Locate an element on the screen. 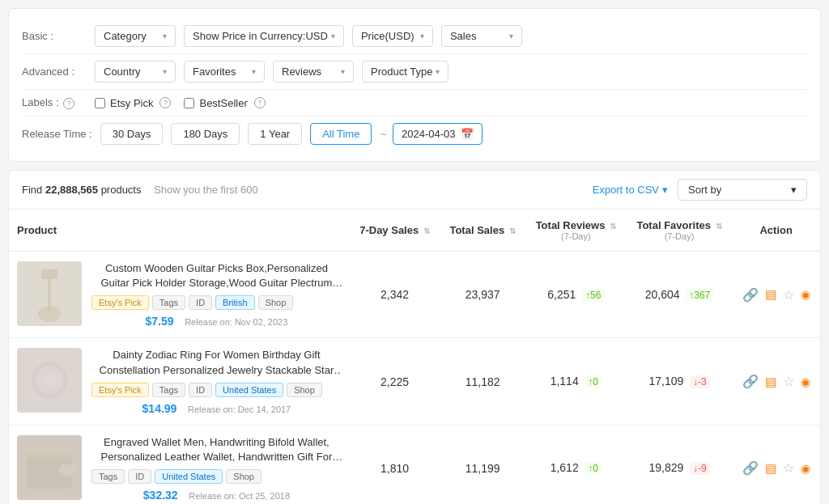 This screenshot has height=504, width=829. reviews-cell: 6,251 ↑56 is located at coordinates (576, 294).